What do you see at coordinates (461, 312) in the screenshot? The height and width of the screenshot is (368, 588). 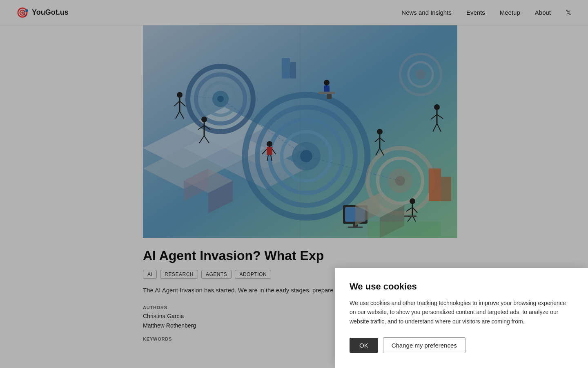 I see `cookie-body: We use cookies and other tracking techno…` at bounding box center [461, 312].